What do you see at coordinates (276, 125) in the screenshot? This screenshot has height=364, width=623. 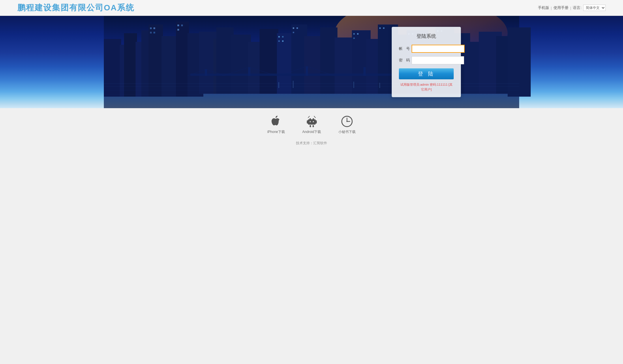 I see `iphone-download-link: iPhone下载` at bounding box center [276, 125].